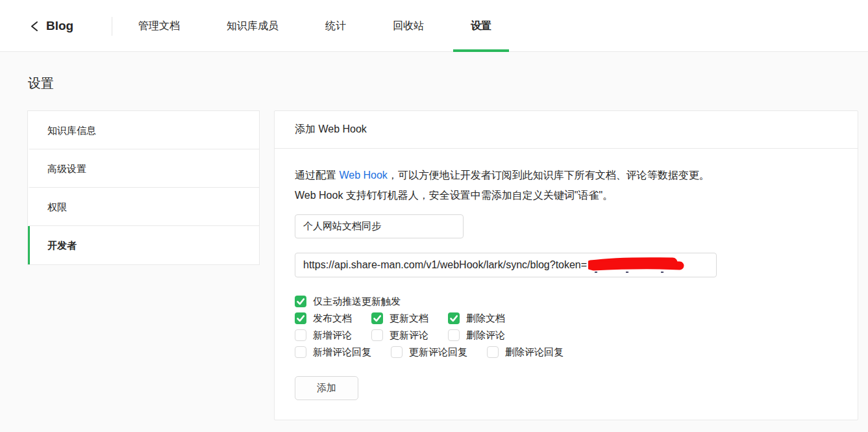 Image resolution: width=868 pixels, height=432 pixels. What do you see at coordinates (506, 265) in the screenshot?
I see `webhook-url-input: https://api.share-man.com/v1/webHook/lar…` at bounding box center [506, 265].